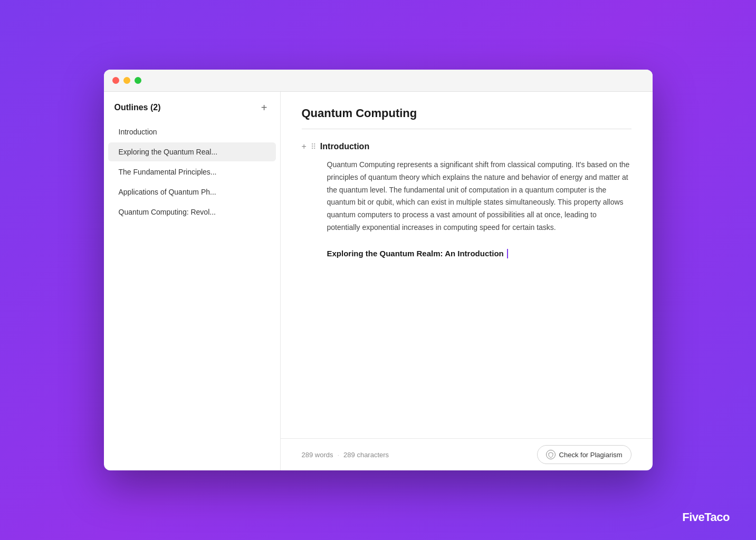 This screenshot has width=756, height=540. I want to click on section-1-title: Introduction, so click(345, 147).